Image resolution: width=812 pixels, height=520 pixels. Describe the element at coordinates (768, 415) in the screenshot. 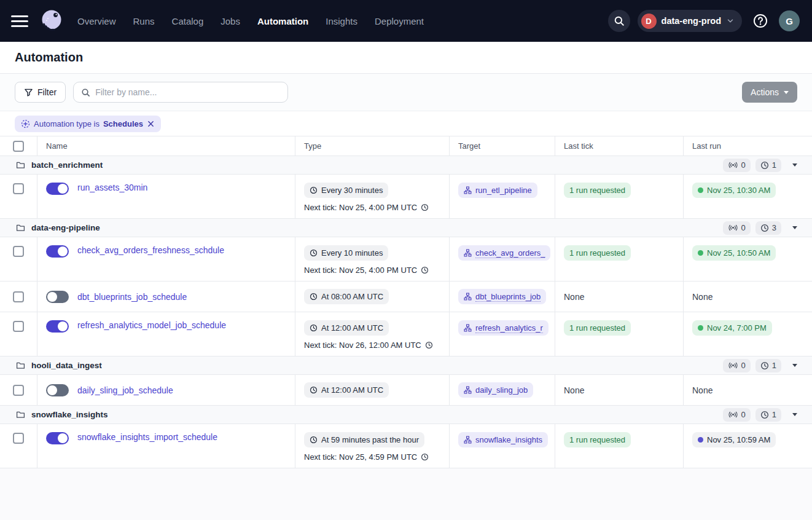

I see `schedule-count-badge: 1` at that location.